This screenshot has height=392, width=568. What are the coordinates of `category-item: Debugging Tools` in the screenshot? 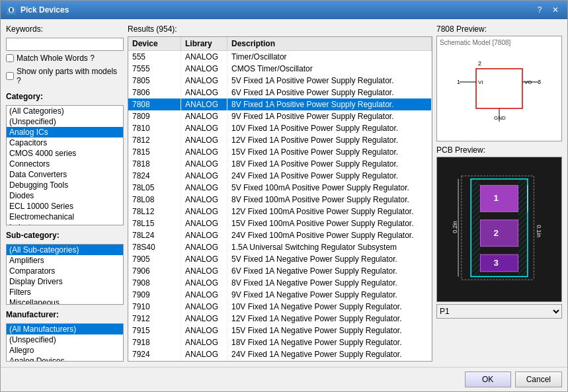 It's located at (65, 185).